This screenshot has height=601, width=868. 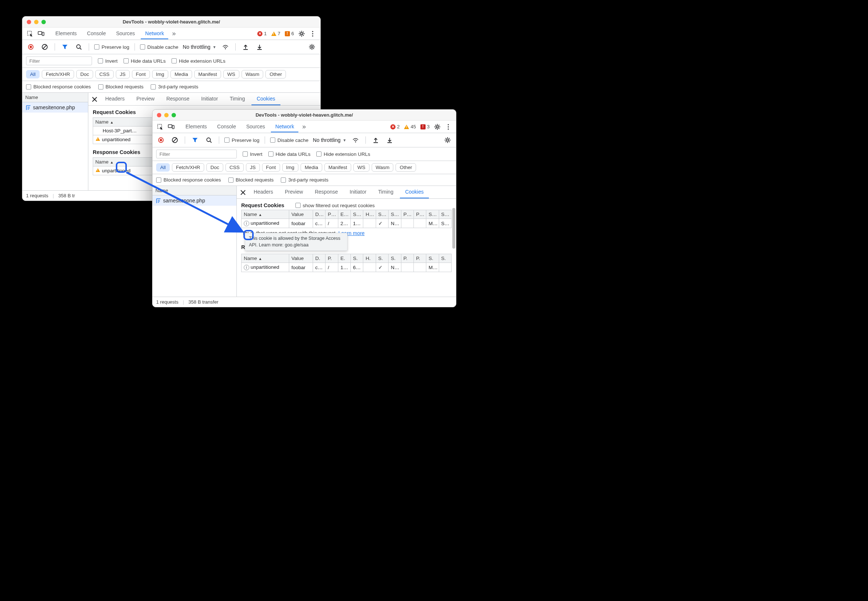 I want to click on chip-font: Font, so click(x=271, y=167).